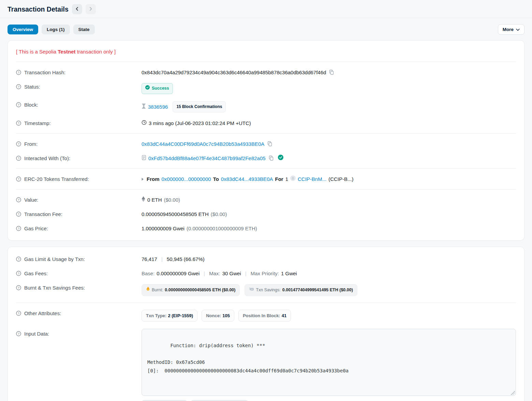 The image size is (532, 401). What do you see at coordinates (329, 363) in the screenshot?
I see `input-data-textarea: Function: drip(address token) *** Method…` at bounding box center [329, 363].